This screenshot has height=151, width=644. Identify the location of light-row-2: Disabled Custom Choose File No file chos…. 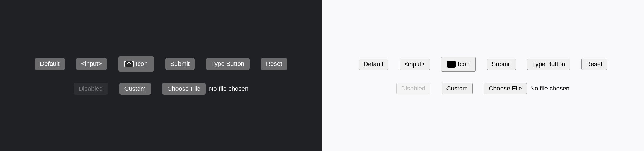
(483, 89).